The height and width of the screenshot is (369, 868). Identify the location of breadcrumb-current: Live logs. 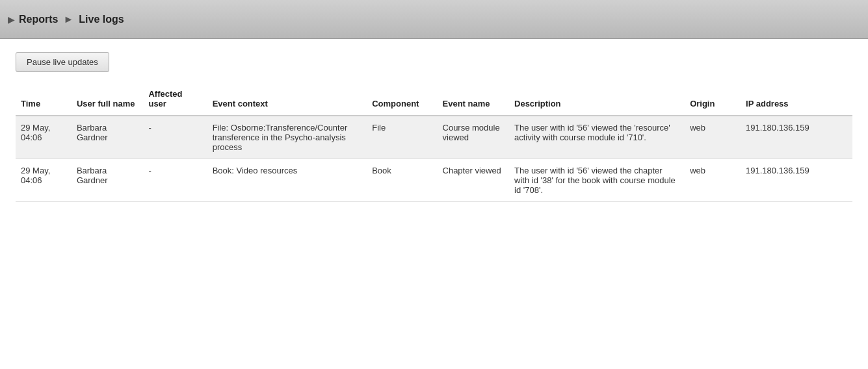
(101, 19).